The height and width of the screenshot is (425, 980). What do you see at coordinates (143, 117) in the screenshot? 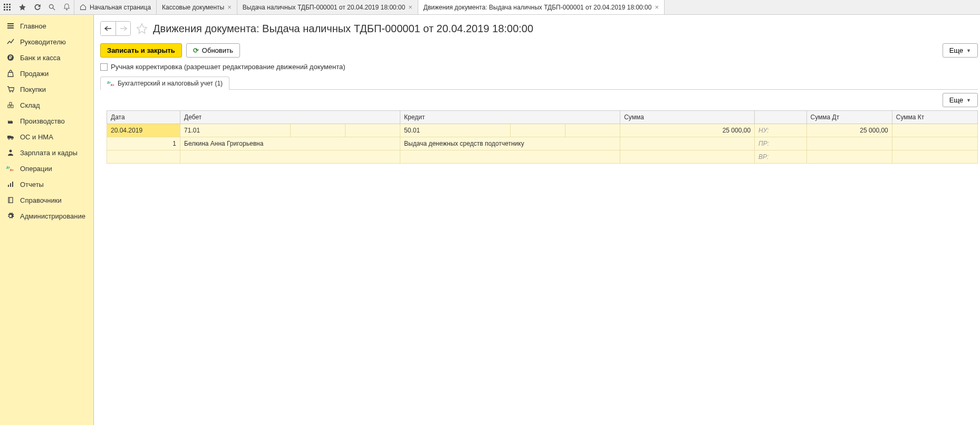
I see `col-date: Дата` at bounding box center [143, 117].